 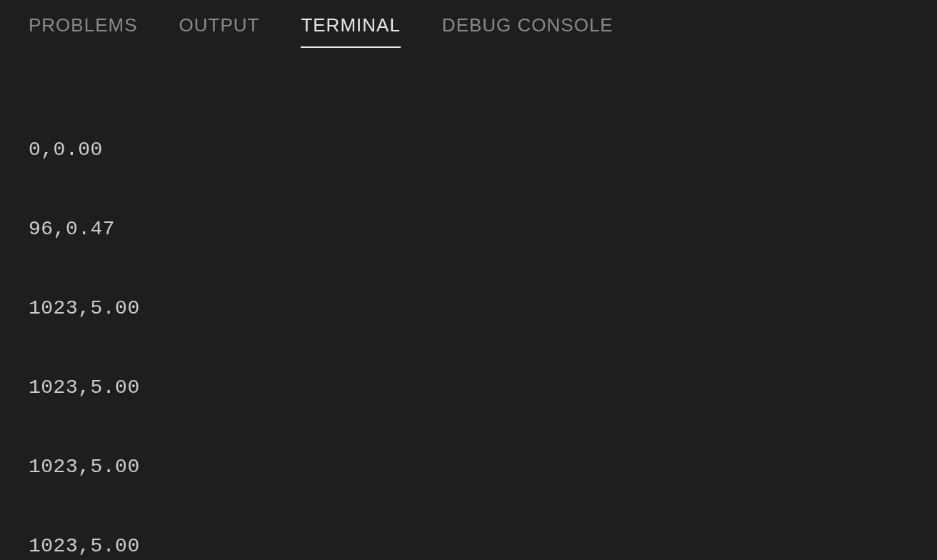 What do you see at coordinates (83, 31) in the screenshot?
I see `tab-problems: PROBLEMS` at bounding box center [83, 31].